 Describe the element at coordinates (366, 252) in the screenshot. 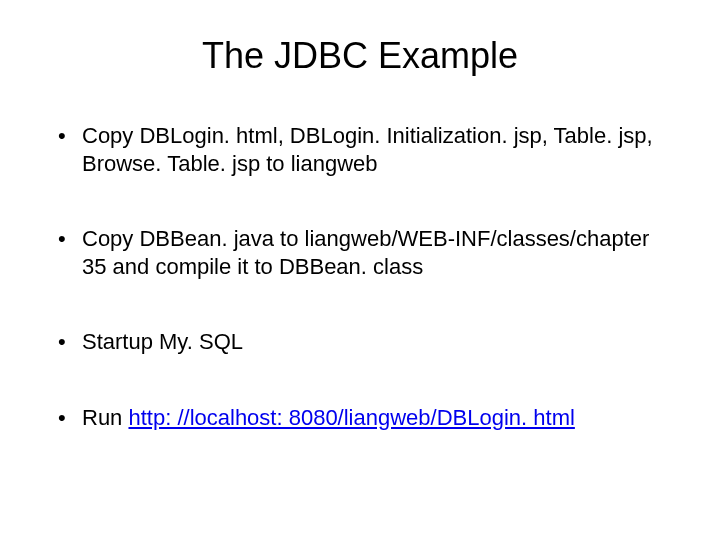

I see `bullet-text: Copy DBBean. java to liangweb/WEB-INF/cl…` at that location.